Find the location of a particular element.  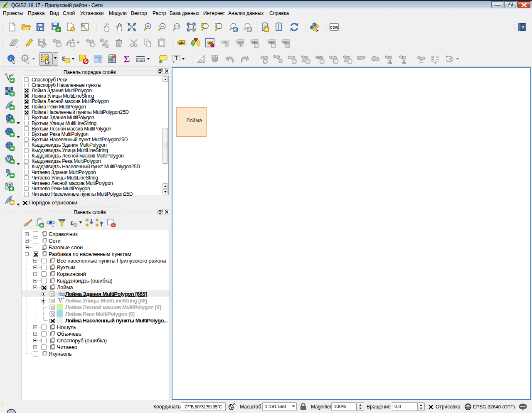

svg-text: 1:1 is located at coordinates (177, 26).